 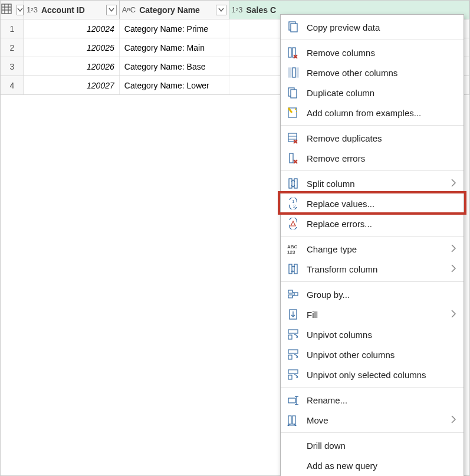 What do you see at coordinates (293, 400) in the screenshot?
I see `rename-icon` at bounding box center [293, 400].